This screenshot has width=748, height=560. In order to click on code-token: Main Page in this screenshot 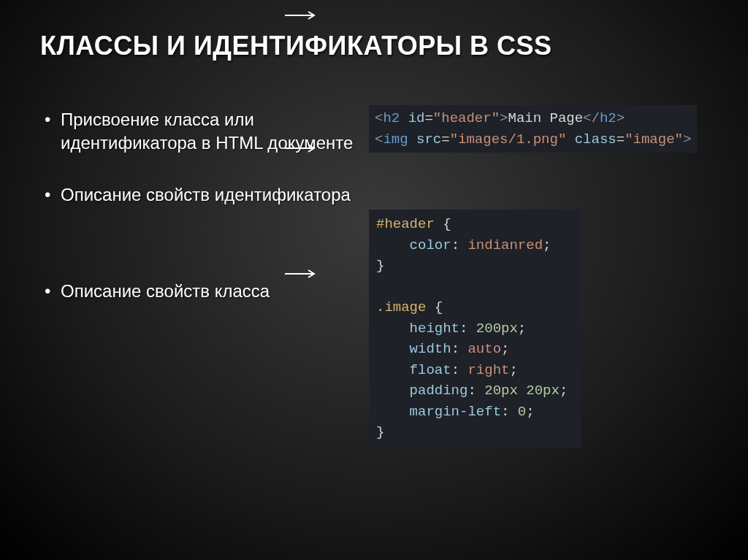, I will do `click(545, 118)`.